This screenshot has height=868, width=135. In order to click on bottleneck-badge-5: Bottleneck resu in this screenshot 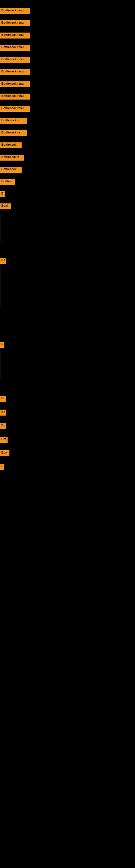, I will do `click(15, 60)`.